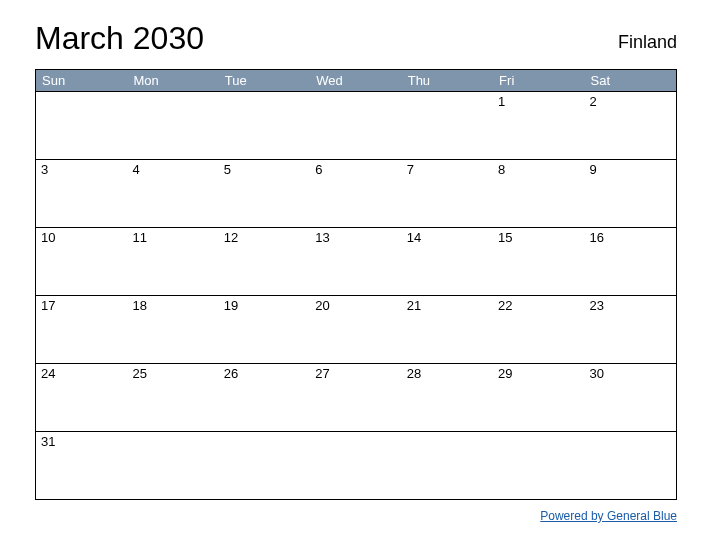  What do you see at coordinates (356, 38) in the screenshot?
I see `calendar-header: March 2030 Finland` at bounding box center [356, 38].